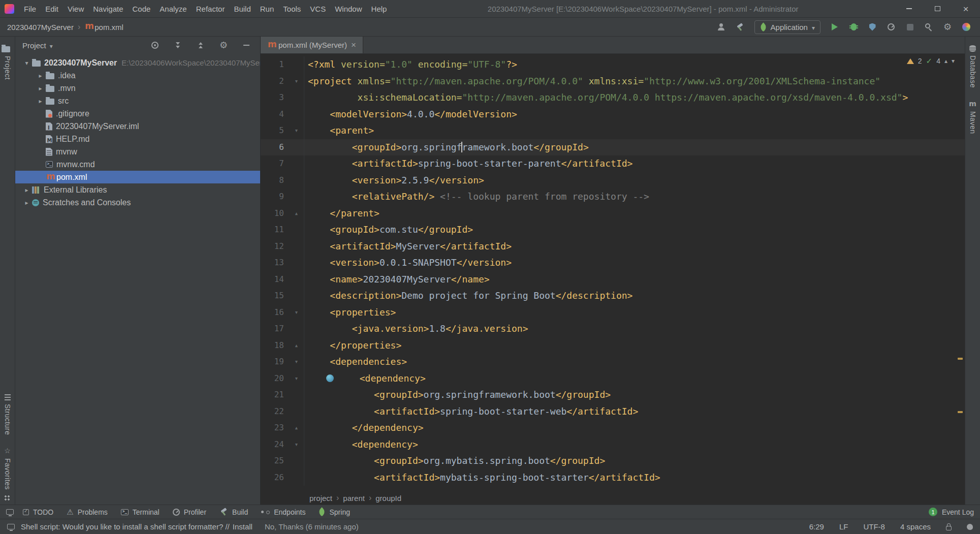 This screenshot has height=534, width=980. I want to click on code-line-10: 10 </parent>, so click(613, 213).